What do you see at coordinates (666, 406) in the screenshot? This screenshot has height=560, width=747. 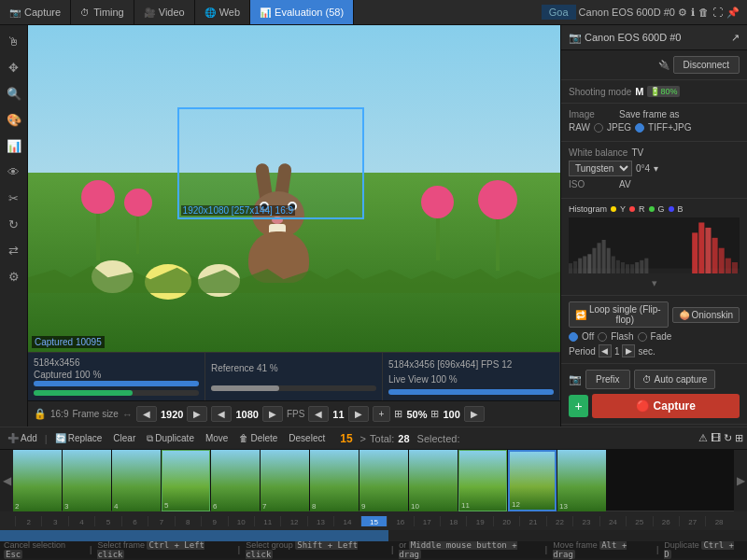 I see `capture-btn: 🔴 Capture` at bounding box center [666, 406].